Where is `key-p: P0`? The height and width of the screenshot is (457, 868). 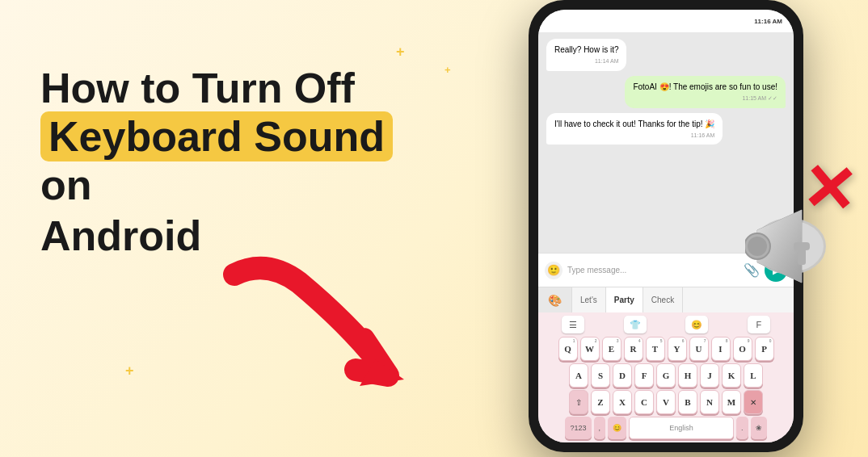 key-p: P0 is located at coordinates (765, 349).